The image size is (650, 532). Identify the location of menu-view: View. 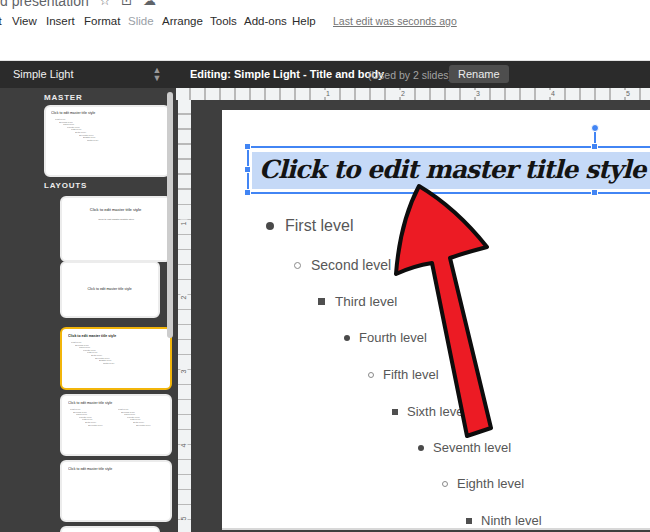
(24, 21).